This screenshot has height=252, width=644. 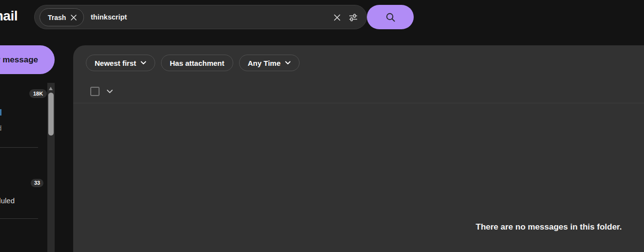 What do you see at coordinates (7, 201) in the screenshot?
I see `sidebar-item-scheduled: Scheduled` at bounding box center [7, 201].